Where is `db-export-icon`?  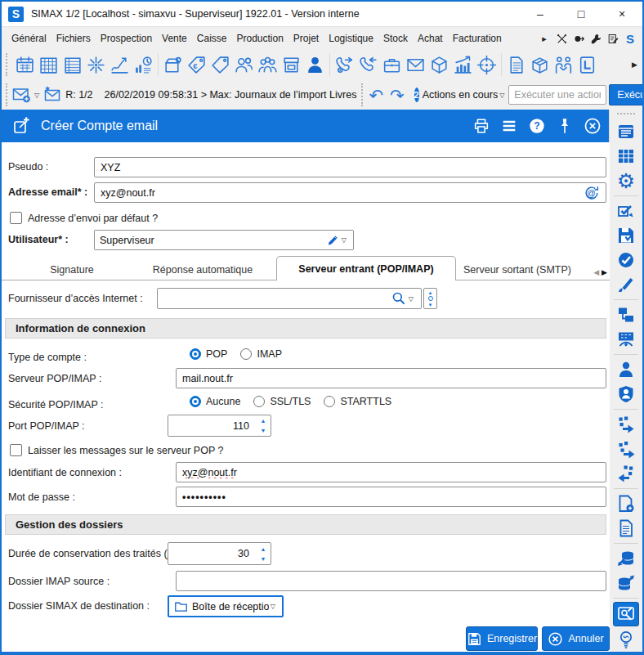
db-export-icon is located at coordinates (626, 583).